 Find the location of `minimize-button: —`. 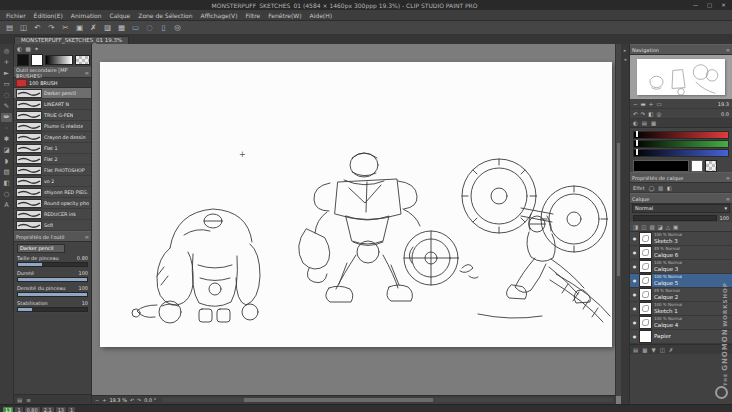

minimize-button: — is located at coordinates (696, 5).